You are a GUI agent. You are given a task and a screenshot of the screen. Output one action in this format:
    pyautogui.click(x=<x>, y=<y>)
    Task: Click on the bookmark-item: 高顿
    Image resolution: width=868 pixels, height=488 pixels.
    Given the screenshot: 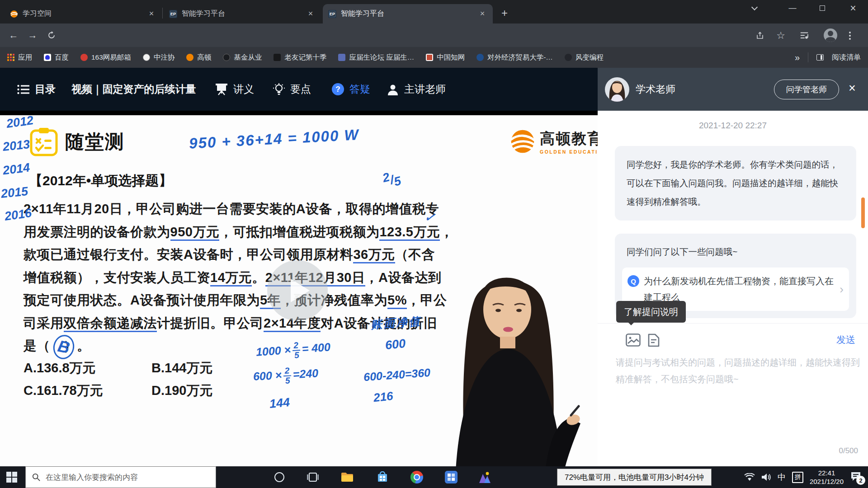 What is the action you would take?
    pyautogui.click(x=199, y=58)
    